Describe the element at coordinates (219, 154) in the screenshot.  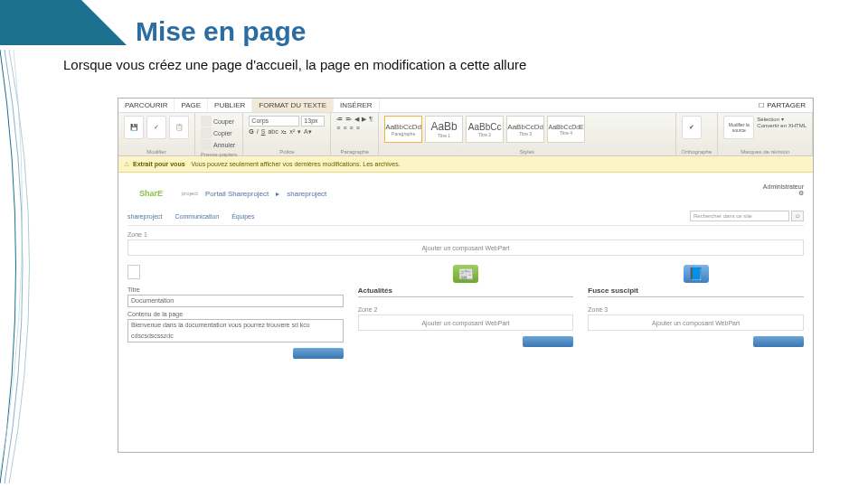
I see `group-label-clipboard: Presse-papiers` at that location.